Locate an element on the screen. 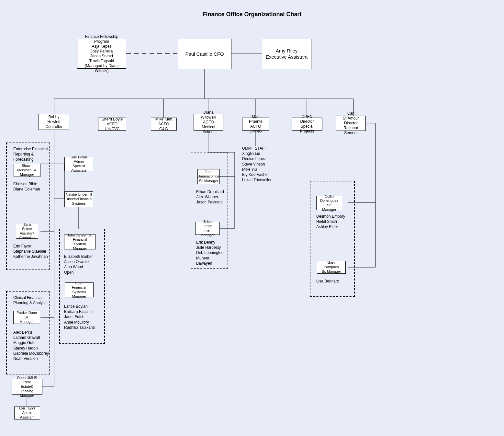 The height and width of the screenshot is (436, 504). cfpa-staff: Alex Bercu Latham Gravatt Maggie Guth St… is located at coordinates (31, 345).